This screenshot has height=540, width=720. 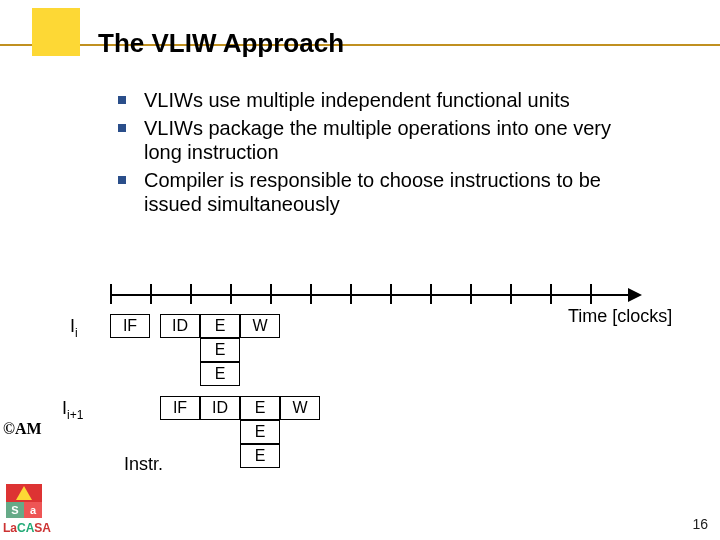 What do you see at coordinates (221, 44) in the screenshot?
I see `slide-title: The VLIW Approach` at bounding box center [221, 44].